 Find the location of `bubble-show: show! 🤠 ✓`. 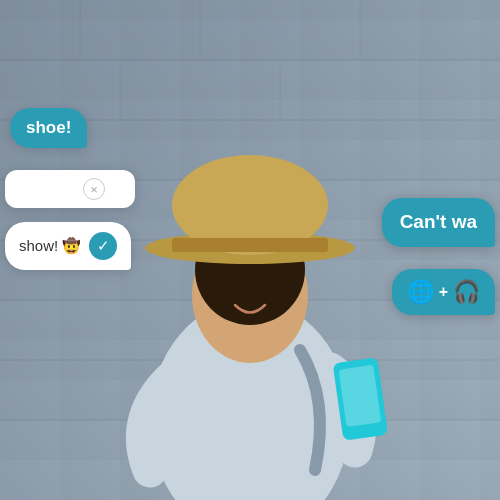

bubble-show: show! 🤠 ✓ is located at coordinates (68, 246).